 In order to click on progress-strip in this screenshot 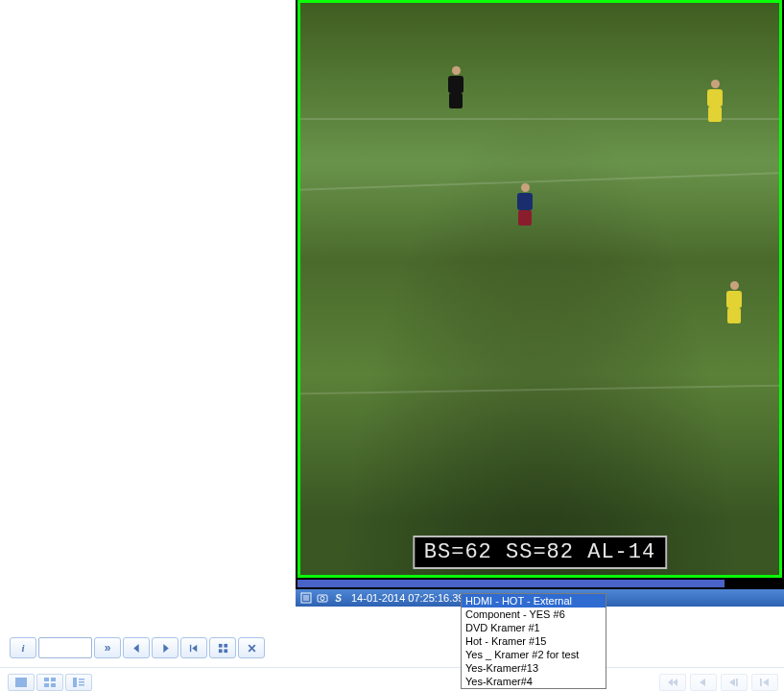, I will do `click(539, 584)`.